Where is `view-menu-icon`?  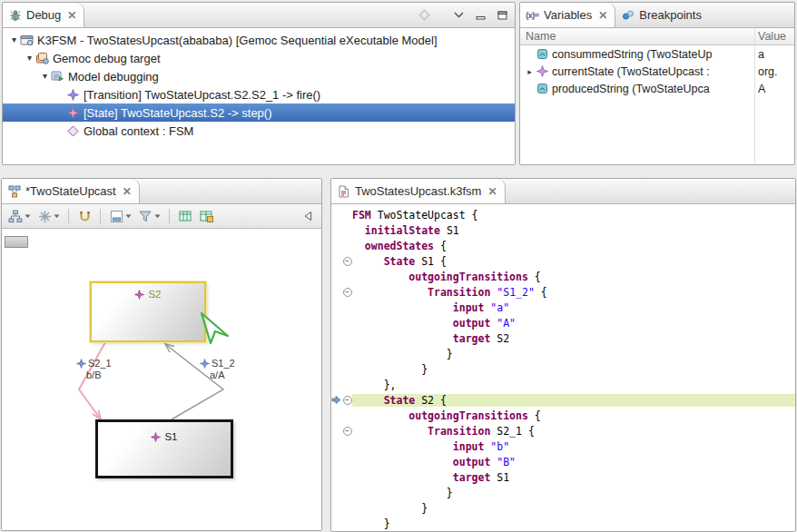 view-menu-icon is located at coordinates (459, 15).